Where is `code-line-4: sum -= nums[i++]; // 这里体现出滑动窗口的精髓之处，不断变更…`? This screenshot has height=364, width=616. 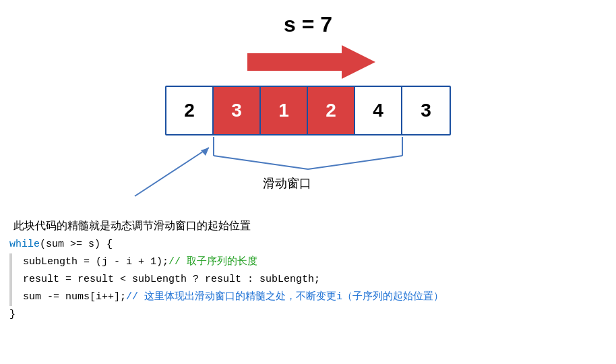 code-line-4: sum -= nums[i++]; // 这里体现出滑动窗口的精髓之处，不断变更… is located at coordinates (313, 297).